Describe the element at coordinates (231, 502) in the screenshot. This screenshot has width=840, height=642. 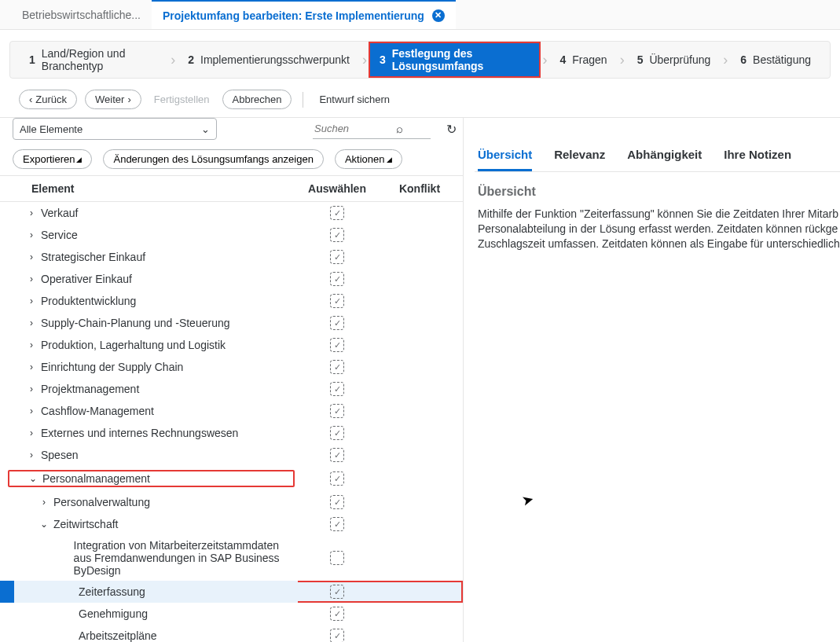
I see `tree-row: ›Personalverwaltung` at that location.